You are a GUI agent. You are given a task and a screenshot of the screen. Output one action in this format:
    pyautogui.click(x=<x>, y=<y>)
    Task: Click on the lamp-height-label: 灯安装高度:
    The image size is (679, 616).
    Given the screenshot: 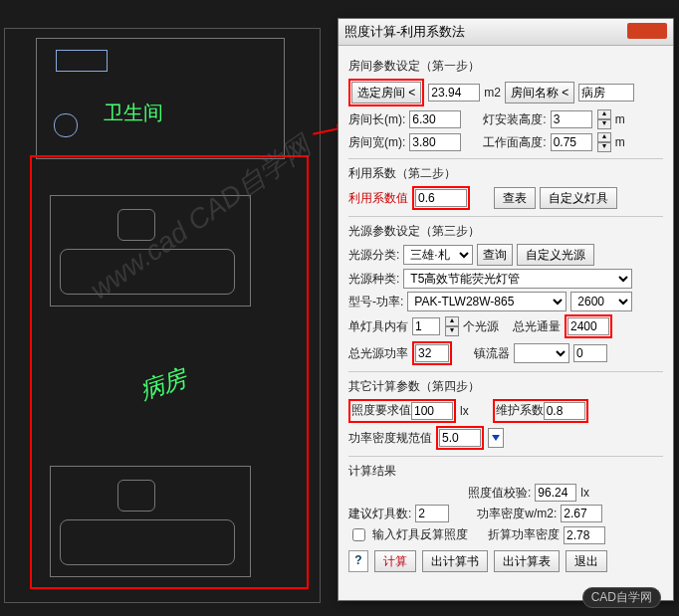 What is the action you would take?
    pyautogui.click(x=514, y=119)
    